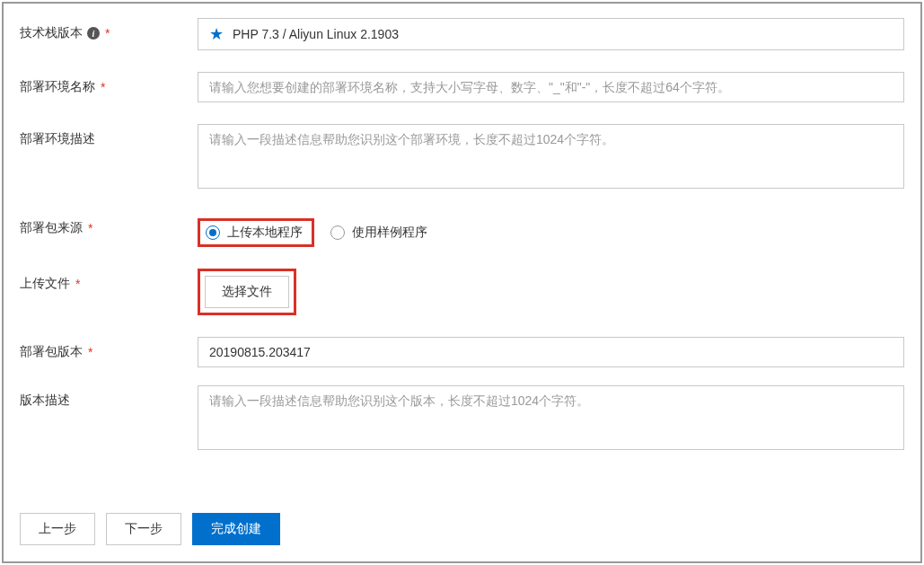 The width and height of the screenshot is (924, 565). Describe the element at coordinates (551, 87) in the screenshot. I see `field-env-name` at that location.